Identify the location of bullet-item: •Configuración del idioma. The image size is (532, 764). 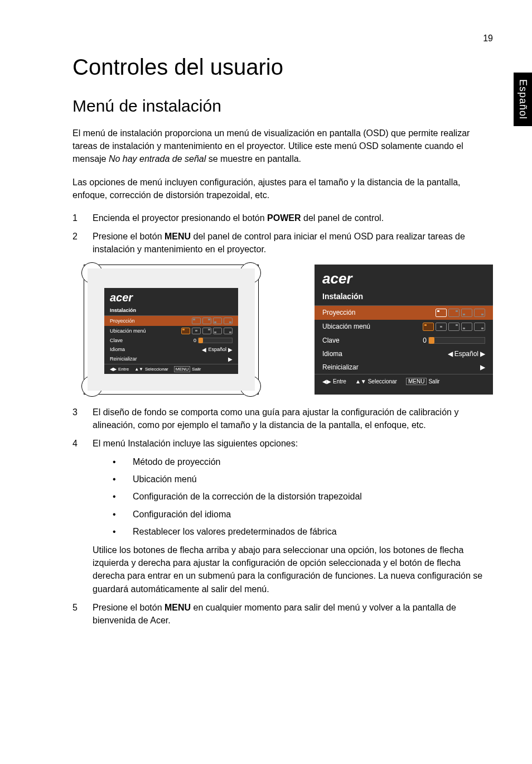
(303, 515).